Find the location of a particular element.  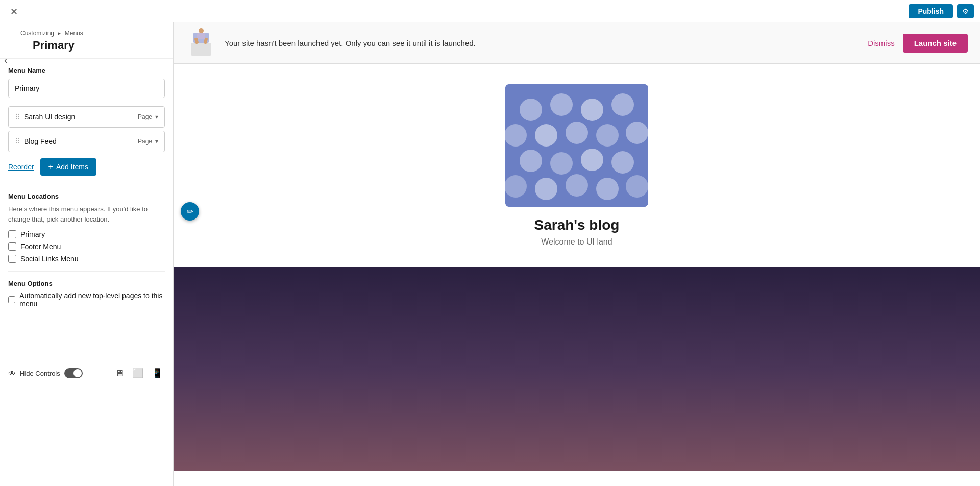

settings-icon: ⚙ is located at coordinates (966, 11).